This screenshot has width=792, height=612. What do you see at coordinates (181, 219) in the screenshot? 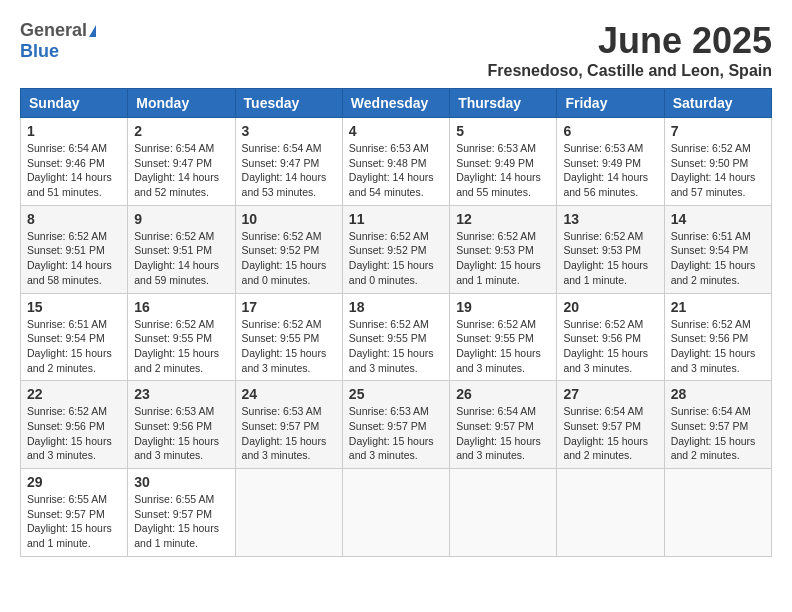
I see `day-number: 9` at bounding box center [181, 219].